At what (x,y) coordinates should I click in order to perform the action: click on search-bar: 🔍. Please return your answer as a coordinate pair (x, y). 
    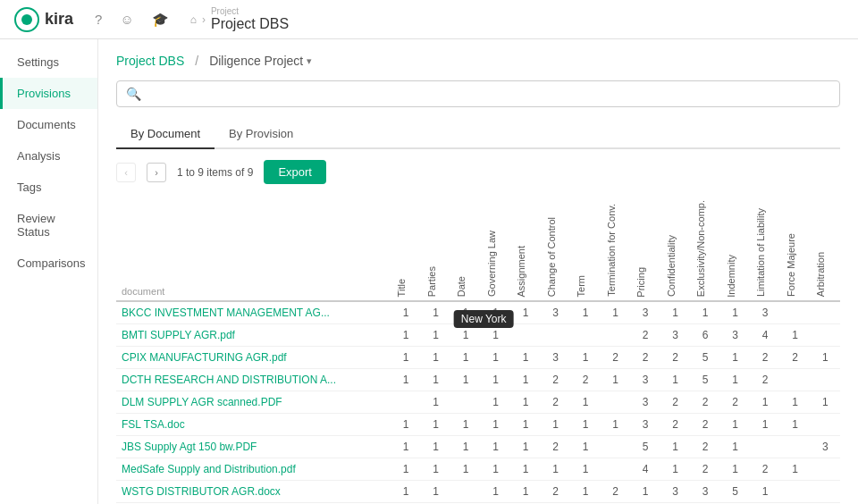
    Looking at the image, I should click on (478, 94).